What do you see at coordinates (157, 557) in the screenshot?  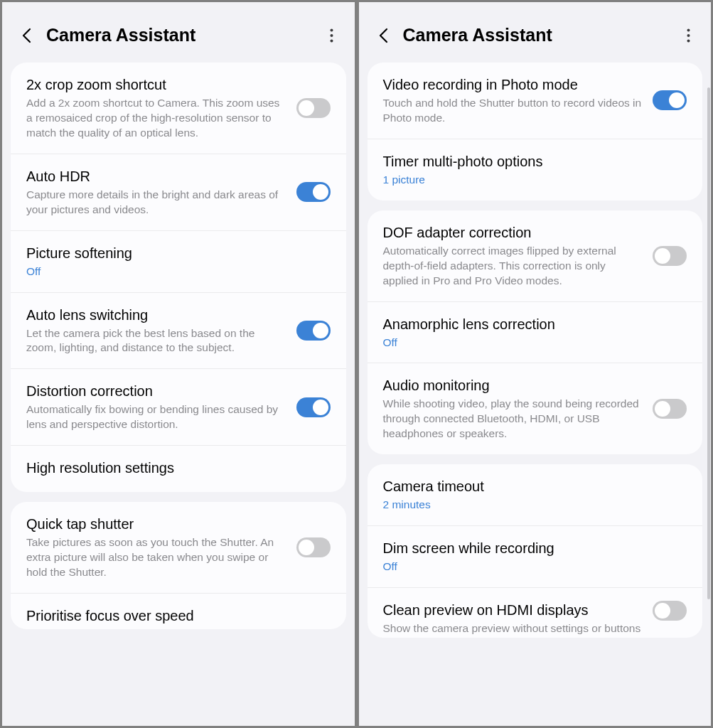 I see `setting-desc: Take pictures as soon as you touch the S…` at bounding box center [157, 557].